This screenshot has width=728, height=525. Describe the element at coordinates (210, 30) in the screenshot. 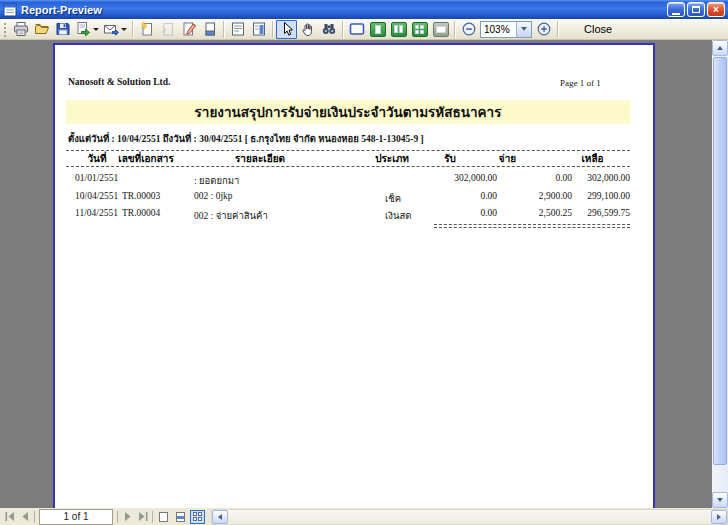

I see `copy-page-button` at that location.